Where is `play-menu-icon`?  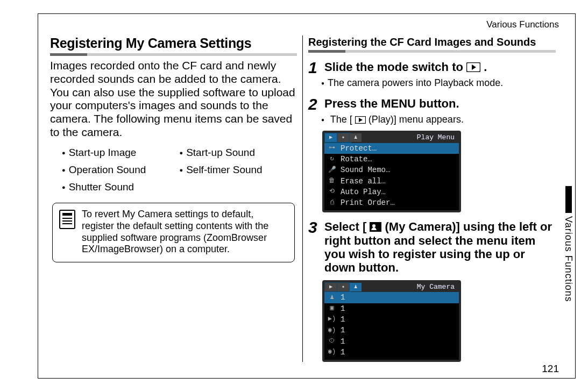
play-menu-icon is located at coordinates (360, 120).